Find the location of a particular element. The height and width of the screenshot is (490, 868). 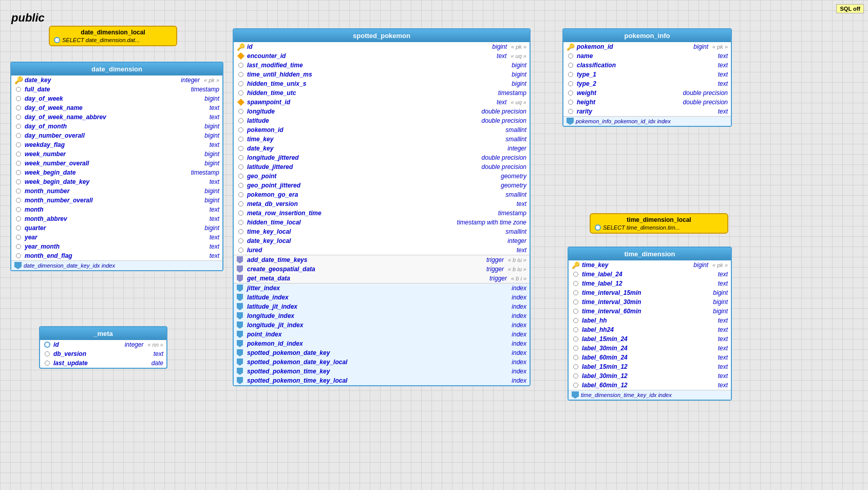

table-row: time_interval_30min bigint is located at coordinates (650, 302).